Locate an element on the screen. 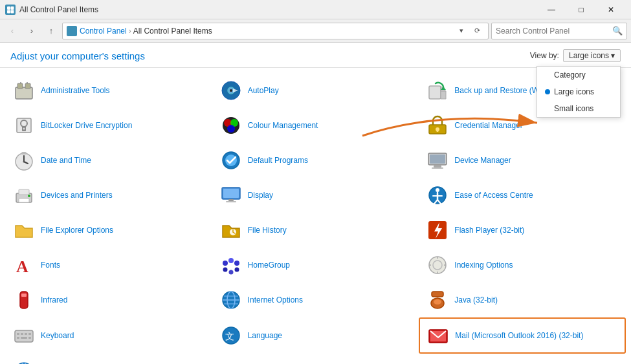  internet-options-label: Internet Options is located at coordinates (276, 300).